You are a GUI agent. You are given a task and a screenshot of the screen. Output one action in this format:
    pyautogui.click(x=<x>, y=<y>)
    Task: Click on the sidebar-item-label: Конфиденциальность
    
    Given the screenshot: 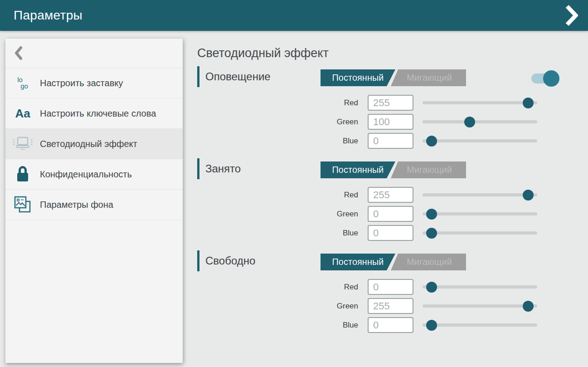 What is the action you would take?
    pyautogui.click(x=89, y=174)
    